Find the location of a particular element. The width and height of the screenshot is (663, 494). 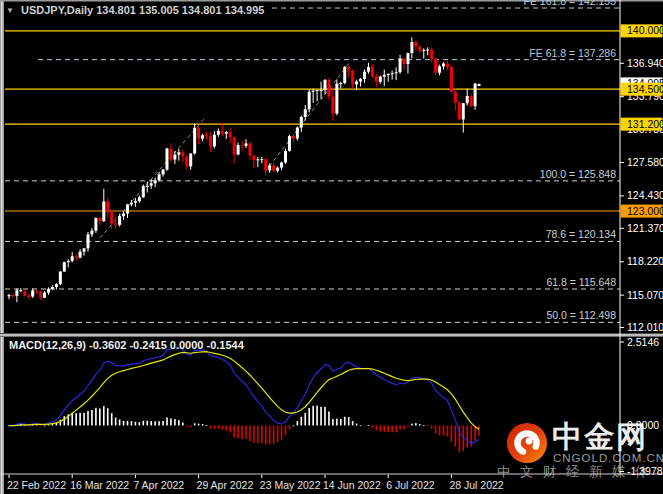

macd-tick-label: 2.5146 is located at coordinates (643, 342).